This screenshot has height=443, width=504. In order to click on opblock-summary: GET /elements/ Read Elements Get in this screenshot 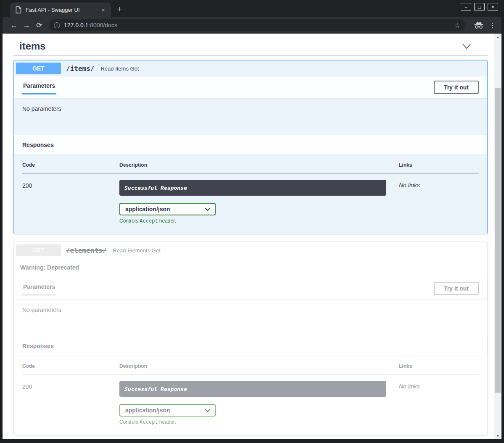, I will do `click(251, 250)`.